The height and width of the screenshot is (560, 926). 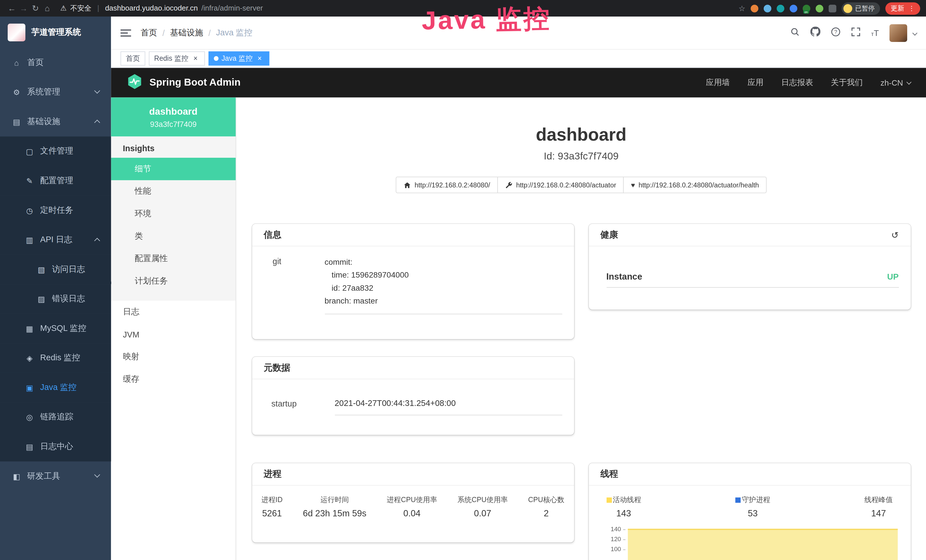 What do you see at coordinates (23, 8) in the screenshot?
I see `forward-icon: →` at bounding box center [23, 8].